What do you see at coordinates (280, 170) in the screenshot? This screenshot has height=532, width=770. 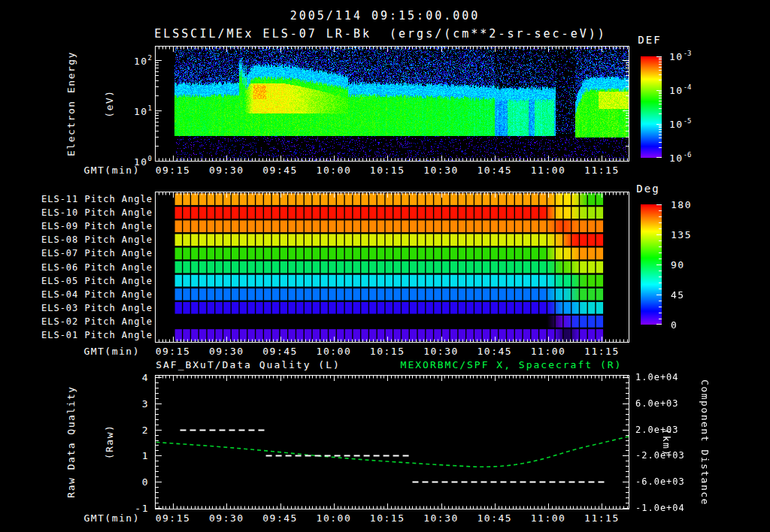 I see `time-tick-label-0945-row1: 09:45` at bounding box center [280, 170].